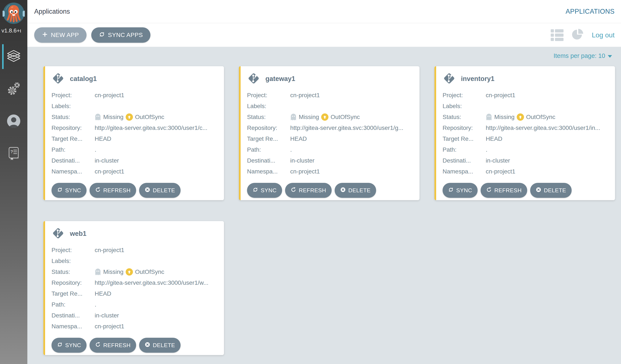  Describe the element at coordinates (525, 133) in the screenshot. I see `app-card-inventory1: inventory1 Project: cn-project1 Labels: …` at that location.